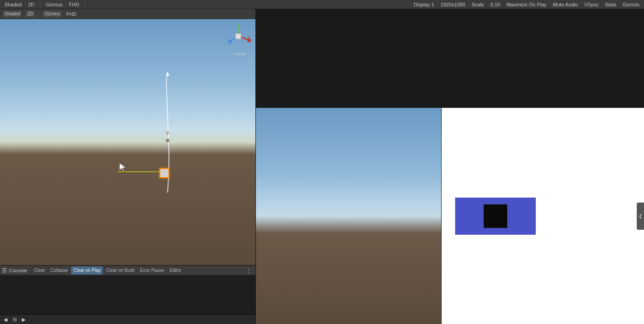 Image resolution: width=644 pixels, height=324 pixels. Describe the element at coordinates (152, 271) in the screenshot. I see `console-error-pause-btn: Error Pause` at that location.